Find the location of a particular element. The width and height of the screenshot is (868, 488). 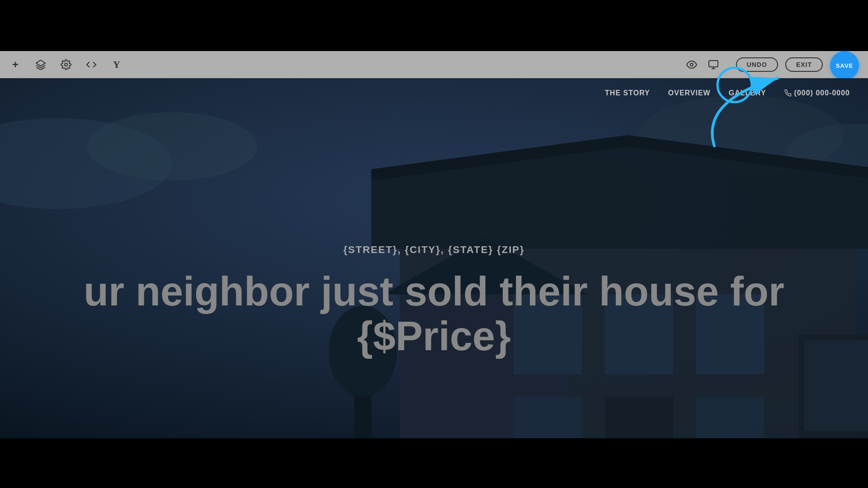

responsive-icon is located at coordinates (713, 65).